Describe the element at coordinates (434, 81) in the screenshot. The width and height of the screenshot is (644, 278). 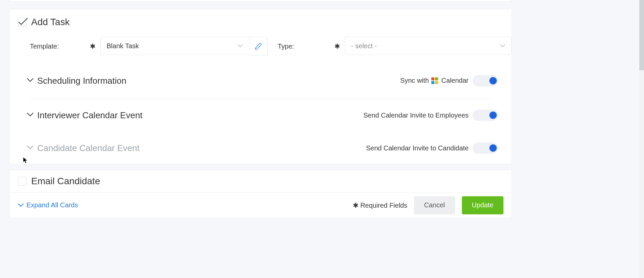
I see `sync-label: Sync with Calendar` at that location.